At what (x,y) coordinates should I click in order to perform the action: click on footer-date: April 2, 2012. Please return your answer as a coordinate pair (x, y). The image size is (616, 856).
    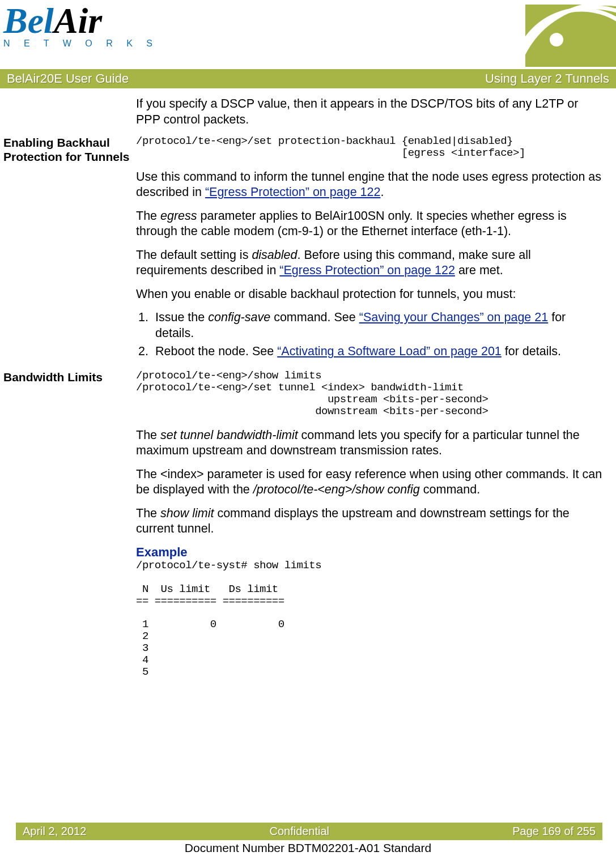
    Looking at the image, I should click on (54, 832).